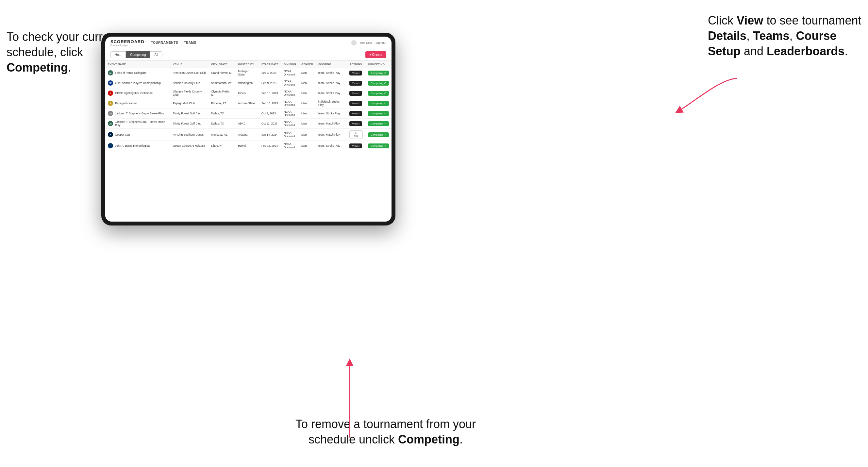  What do you see at coordinates (247, 64) in the screenshot?
I see `col-hosted-by: HOSTED BY` at bounding box center [247, 64].